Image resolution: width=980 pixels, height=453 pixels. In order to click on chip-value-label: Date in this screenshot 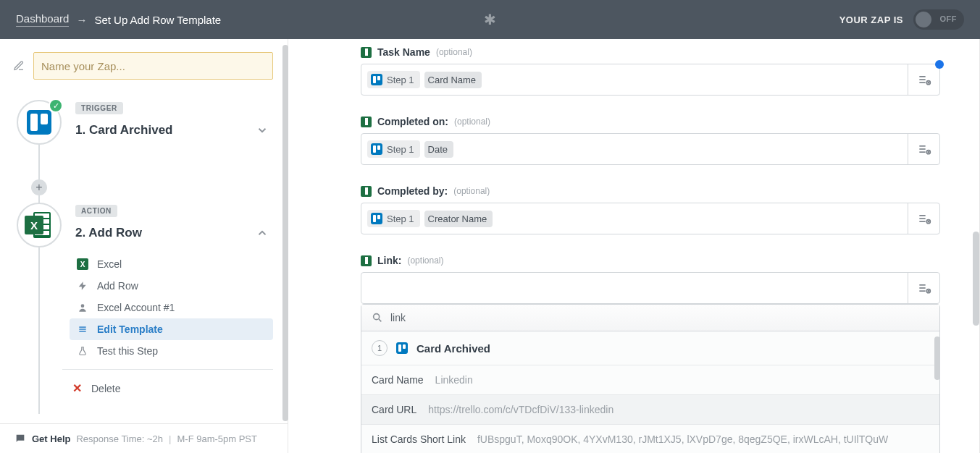, I will do `click(437, 149)`.